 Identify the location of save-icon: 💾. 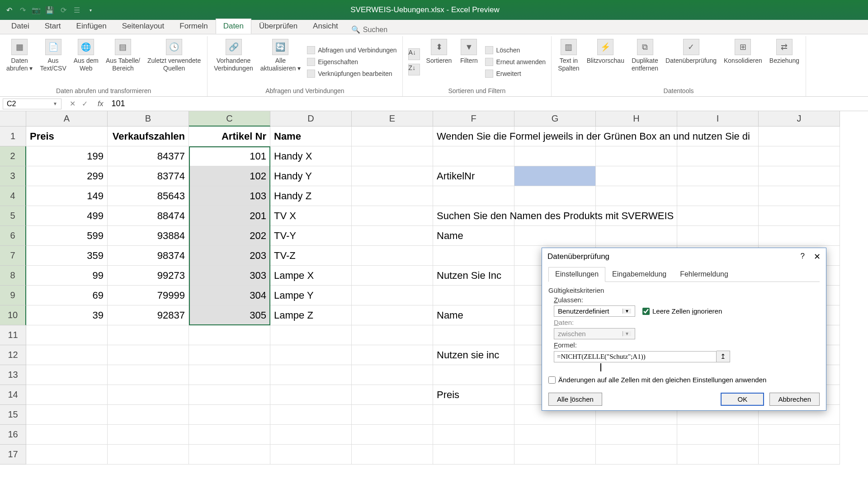
(50, 10).